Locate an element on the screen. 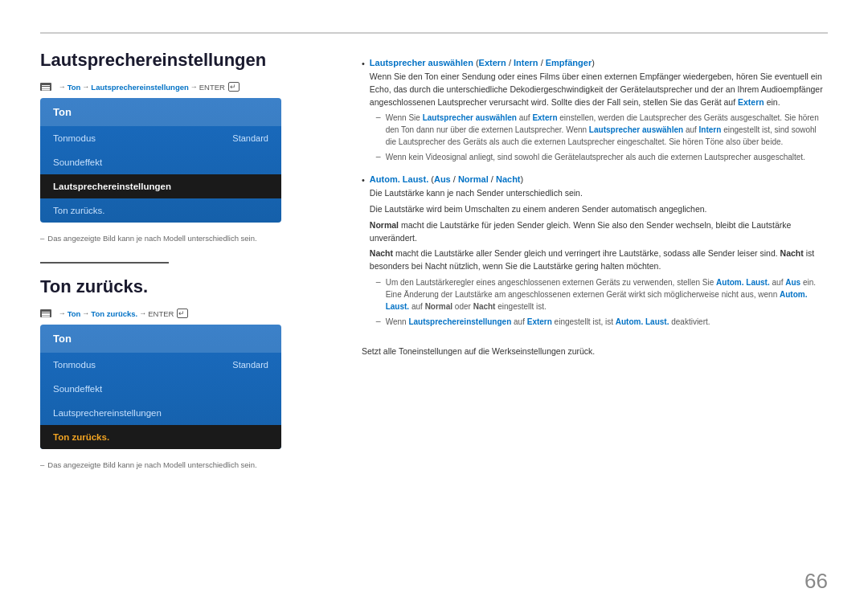 Image resolution: width=868 pixels, height=613 pixels. section1-title: Lautsprechereinstellungen is located at coordinates (189, 60).